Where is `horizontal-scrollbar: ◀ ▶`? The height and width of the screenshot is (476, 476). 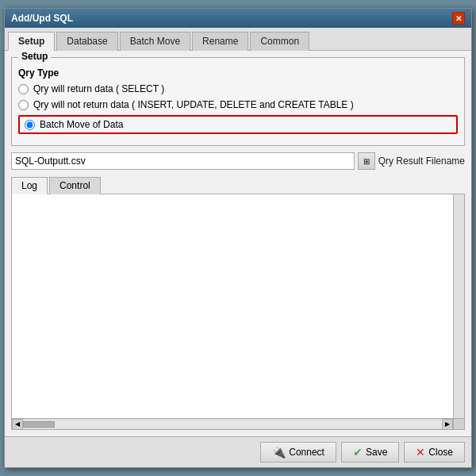 horizontal-scrollbar: ◀ ▶ is located at coordinates (232, 424).